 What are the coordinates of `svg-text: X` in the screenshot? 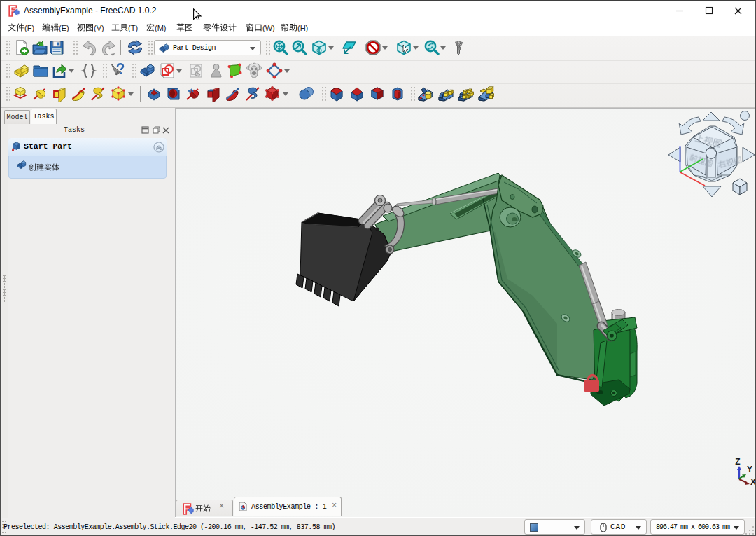 It's located at (753, 482).